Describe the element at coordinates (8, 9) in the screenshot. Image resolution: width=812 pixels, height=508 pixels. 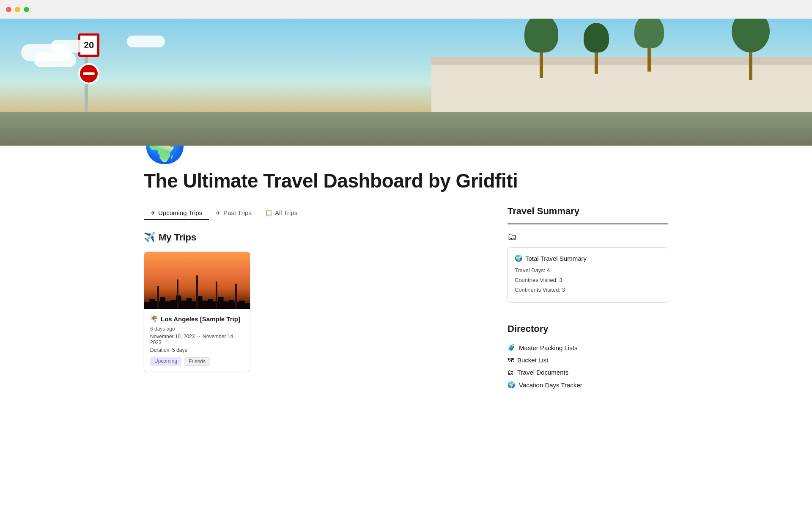
I see `close-button` at that location.